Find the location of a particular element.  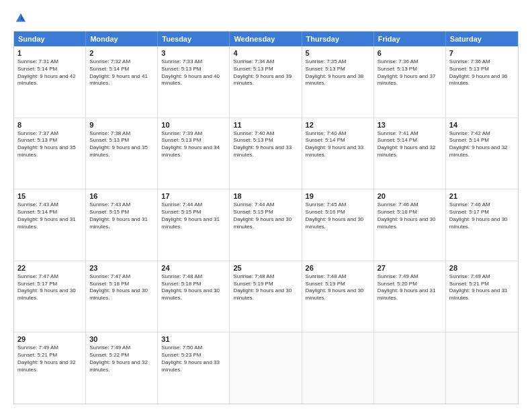

calendar-cell: 8Sunrise: 7:37 AM Sunset: 5:13 PM Daylig… is located at coordinates (50, 154).